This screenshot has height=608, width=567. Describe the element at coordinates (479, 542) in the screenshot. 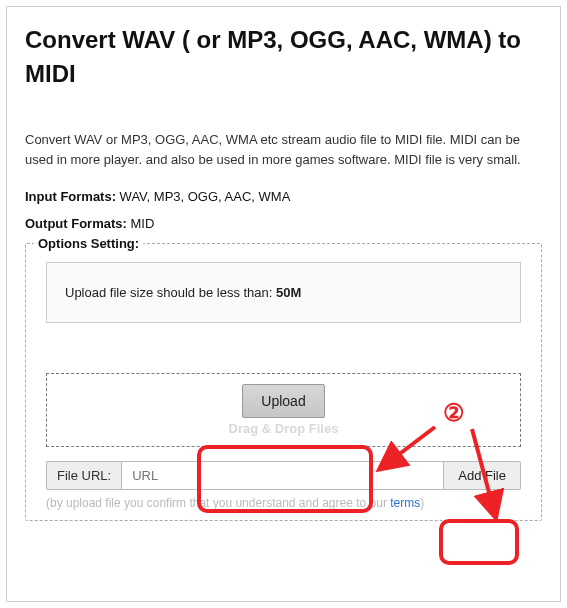

I see `annotation-rect-addfile` at that location.